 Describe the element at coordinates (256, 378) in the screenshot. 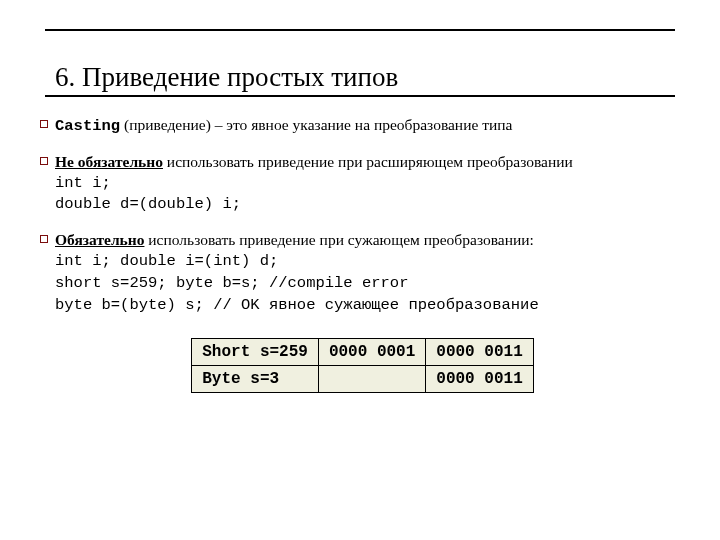

I see `cell-byte-label: Byte s=3` at that location.